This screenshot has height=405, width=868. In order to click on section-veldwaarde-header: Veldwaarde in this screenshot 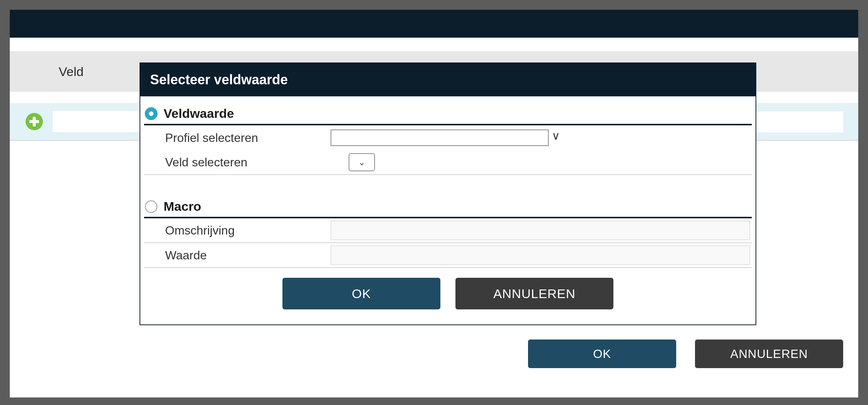, I will do `click(448, 115)`.